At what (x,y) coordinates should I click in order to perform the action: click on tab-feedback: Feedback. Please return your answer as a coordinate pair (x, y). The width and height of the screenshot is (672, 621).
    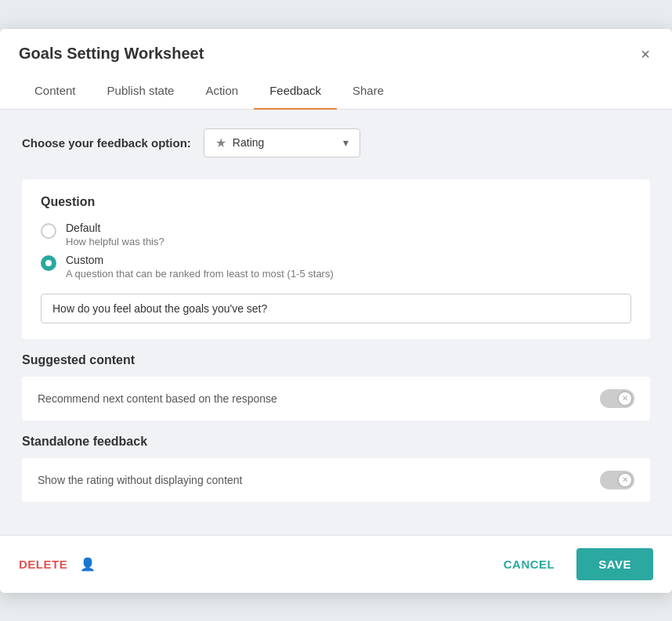
    Looking at the image, I should click on (295, 91).